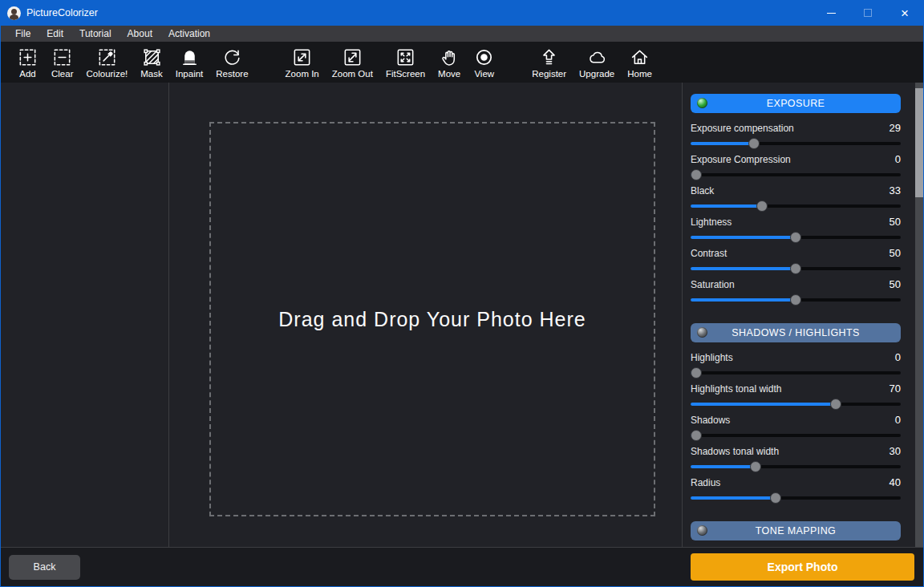 This screenshot has width=924, height=587. I want to click on maximize-icon, so click(868, 13).